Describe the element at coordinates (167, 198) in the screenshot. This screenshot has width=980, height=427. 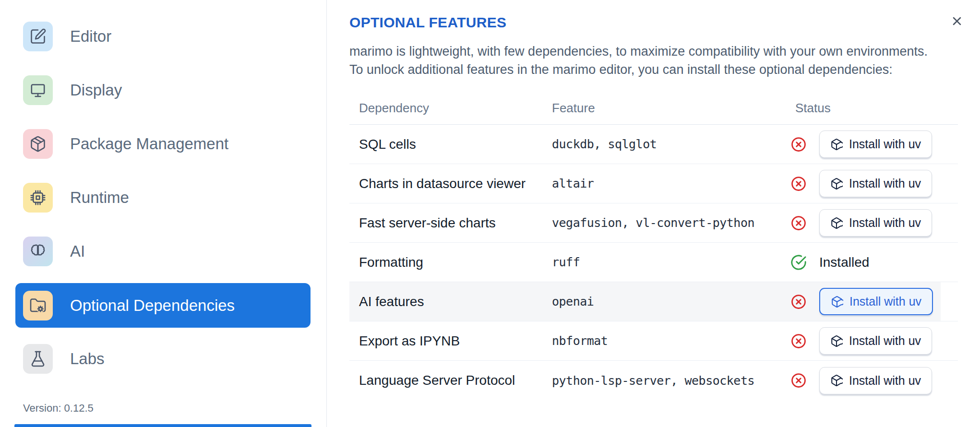
I see `sidebar-item-runtime: Runtime` at that location.